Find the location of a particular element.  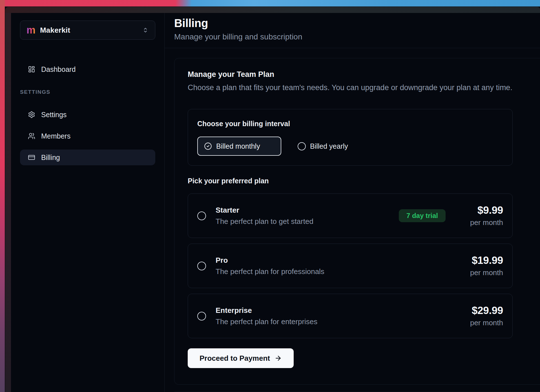

plan-pricing: $19.99 per month is located at coordinates (482, 266).